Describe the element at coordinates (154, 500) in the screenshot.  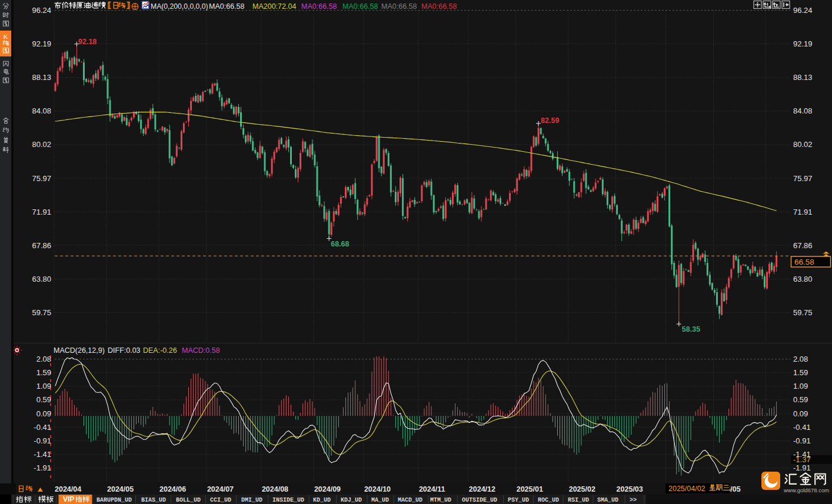
I see `svg-text: BIAS_UD` at that location.